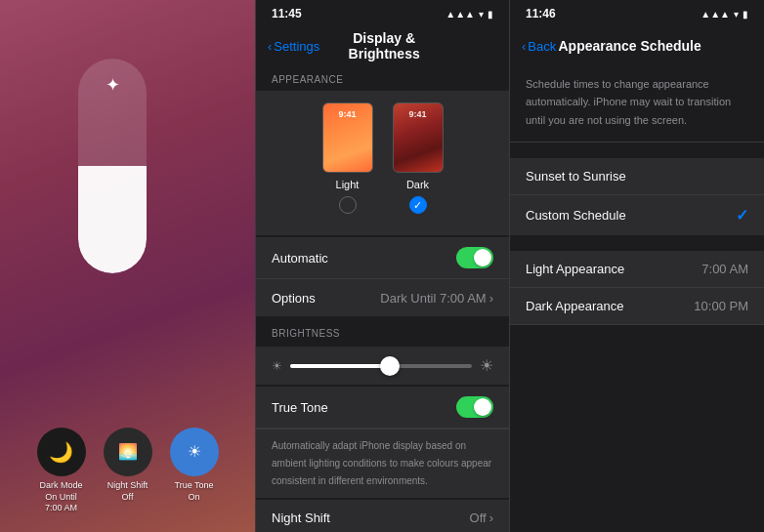  Describe the element at coordinates (574, 307) in the screenshot. I see `dark-appearance-label: Dark Appearance` at that location.